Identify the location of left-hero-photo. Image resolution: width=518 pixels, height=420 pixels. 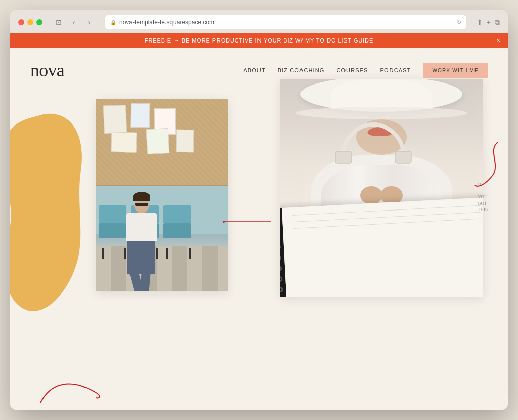
(162, 195).